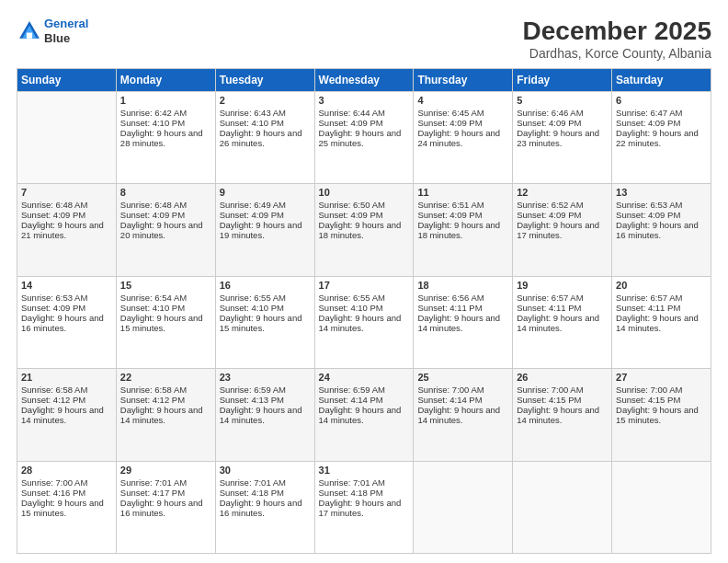 This screenshot has height=563, width=728. What do you see at coordinates (54, 204) in the screenshot?
I see `sunrise-text: Sunrise: 6:48 AM` at bounding box center [54, 204].